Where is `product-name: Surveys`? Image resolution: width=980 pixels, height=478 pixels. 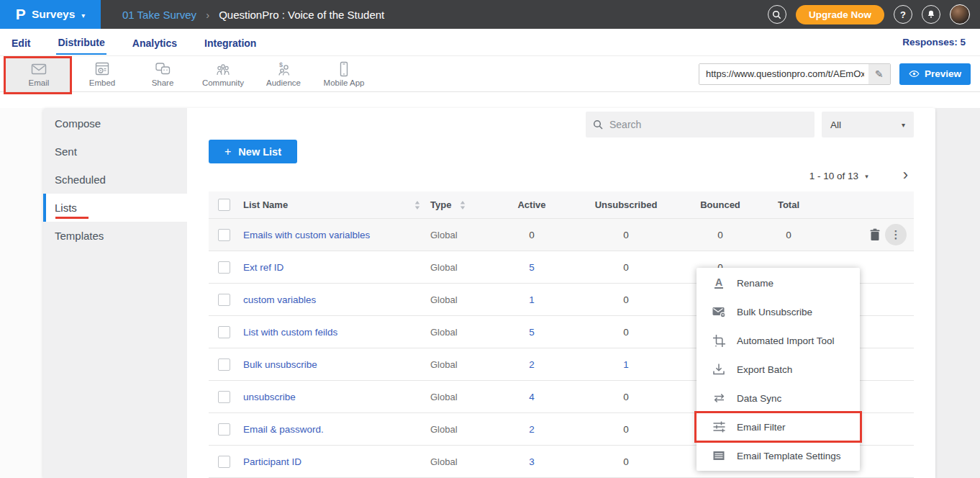 product-name: Surveys is located at coordinates (53, 14).